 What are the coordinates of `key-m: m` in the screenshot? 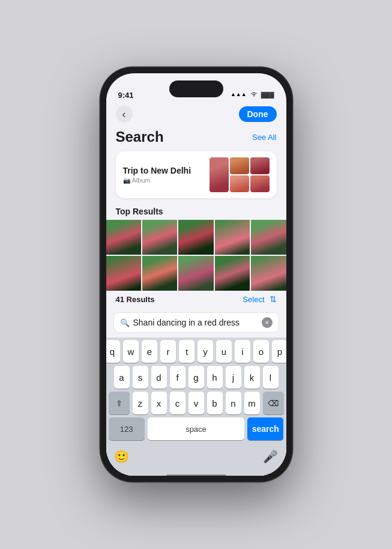 It's located at (252, 403).